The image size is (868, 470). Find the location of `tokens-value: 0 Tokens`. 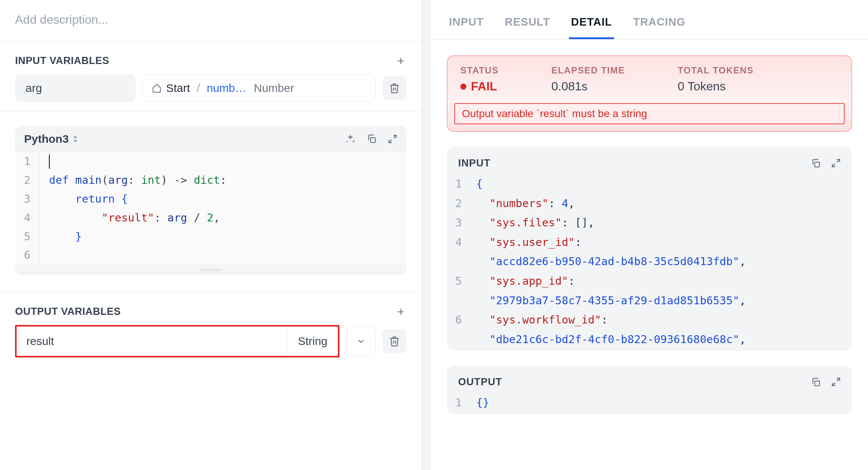

tokens-value: 0 Tokens is located at coordinates (716, 87).